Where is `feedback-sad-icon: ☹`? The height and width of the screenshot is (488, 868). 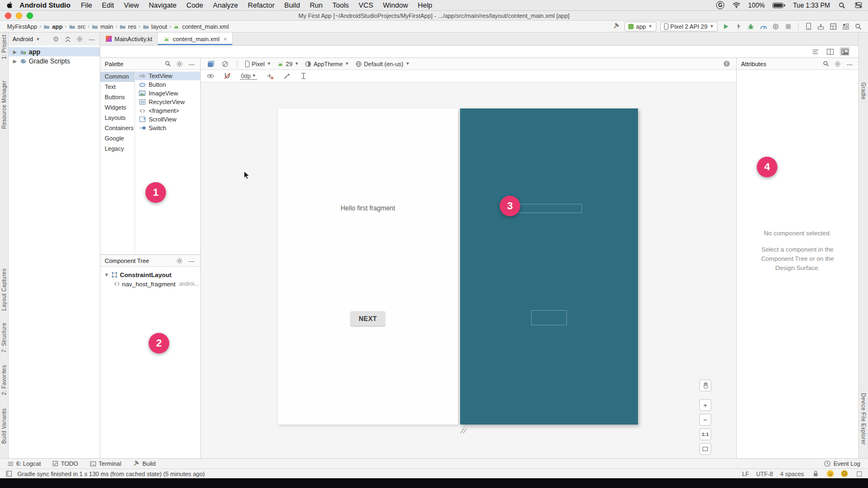 feedback-sad-icon: ☹ is located at coordinates (844, 474).